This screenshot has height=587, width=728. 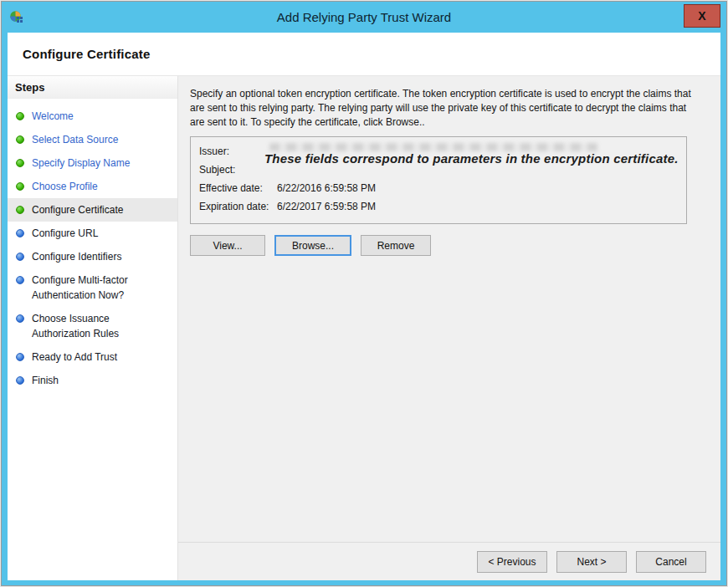 What do you see at coordinates (228, 246) in the screenshot?
I see `view-button: View...` at bounding box center [228, 246].